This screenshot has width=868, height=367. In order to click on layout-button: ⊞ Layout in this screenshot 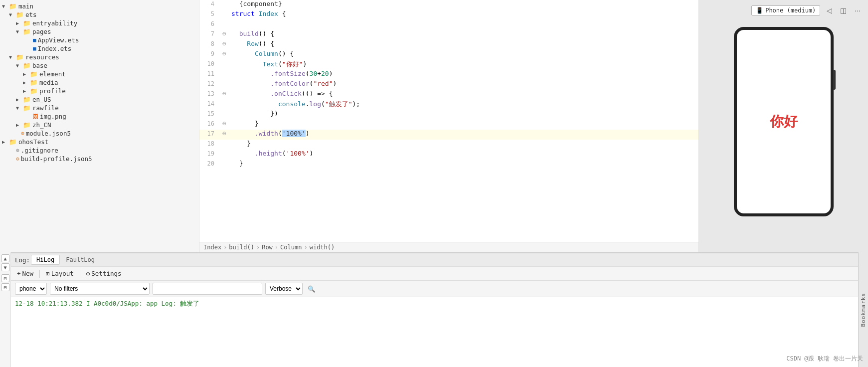, I will do `click(60, 273)`.